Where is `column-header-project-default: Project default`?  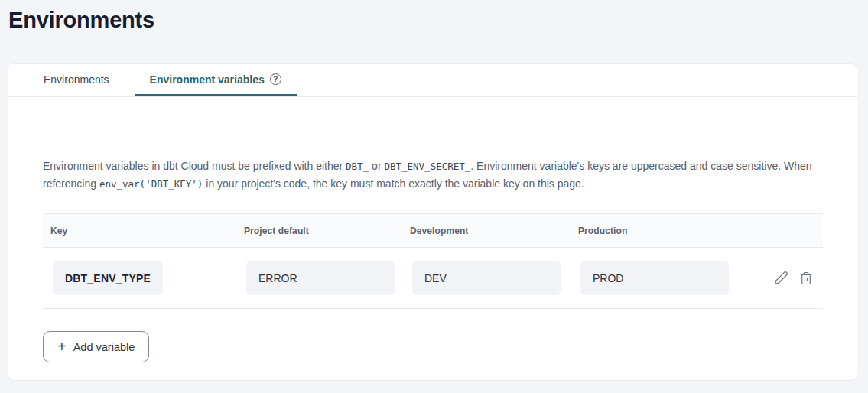 column-header-project-default: Project default is located at coordinates (320, 231).